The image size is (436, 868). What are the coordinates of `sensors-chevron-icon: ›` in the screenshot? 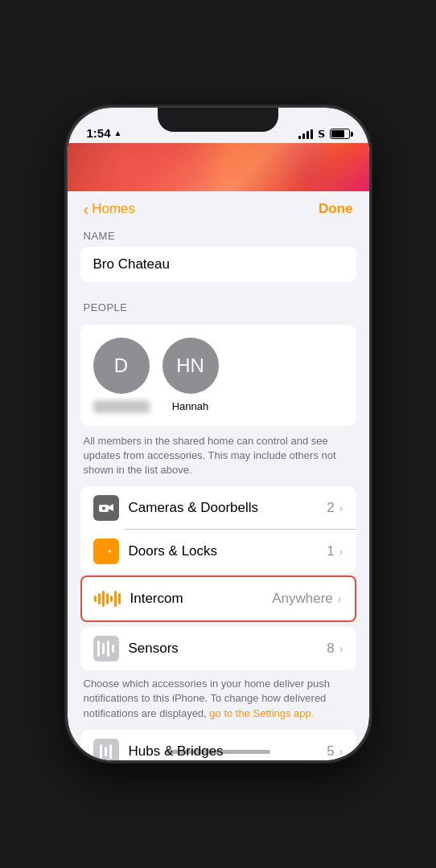 It's located at (341, 649).